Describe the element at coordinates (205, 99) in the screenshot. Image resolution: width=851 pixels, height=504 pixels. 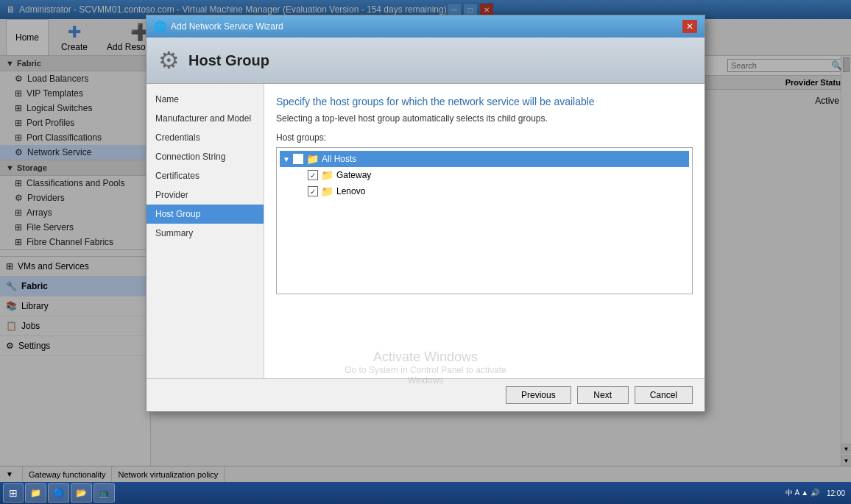
I see `modal-nav-name: Name` at that location.